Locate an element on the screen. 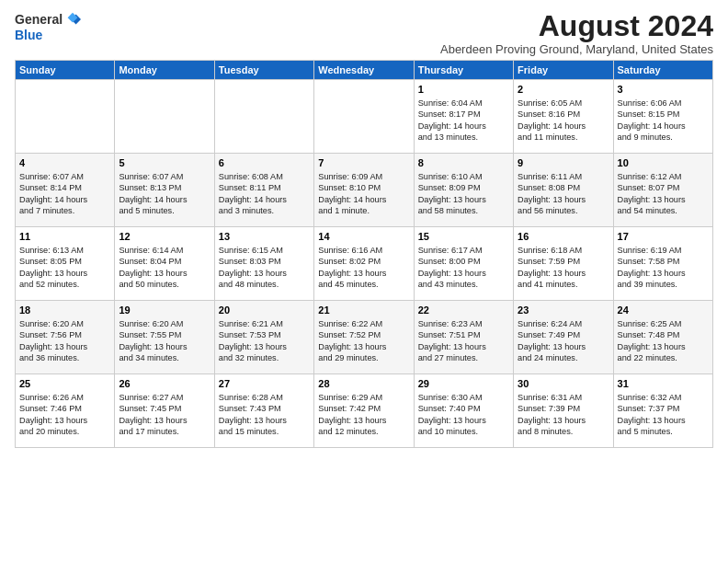 The width and height of the screenshot is (728, 563). day-info: Sunset: 7:48 PM is located at coordinates (664, 335).